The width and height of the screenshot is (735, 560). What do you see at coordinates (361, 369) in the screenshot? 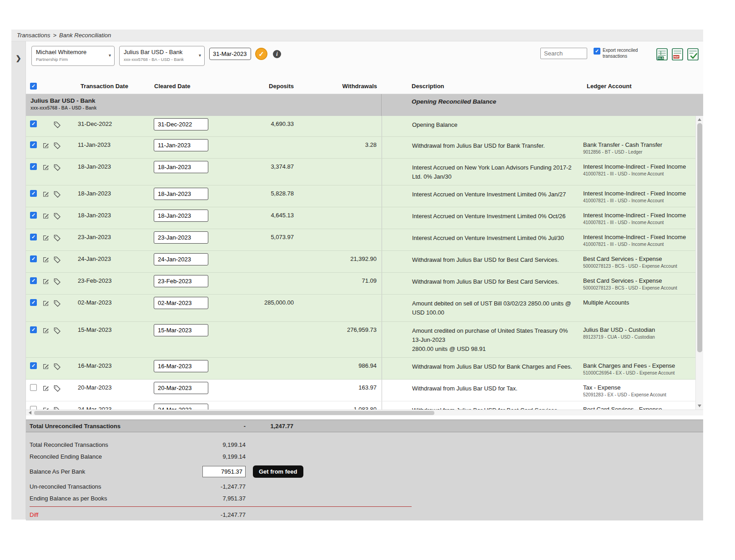
I see `table-row: 16-Mar-2023 986.94 Withdrawal from Juliu…` at bounding box center [361, 369].